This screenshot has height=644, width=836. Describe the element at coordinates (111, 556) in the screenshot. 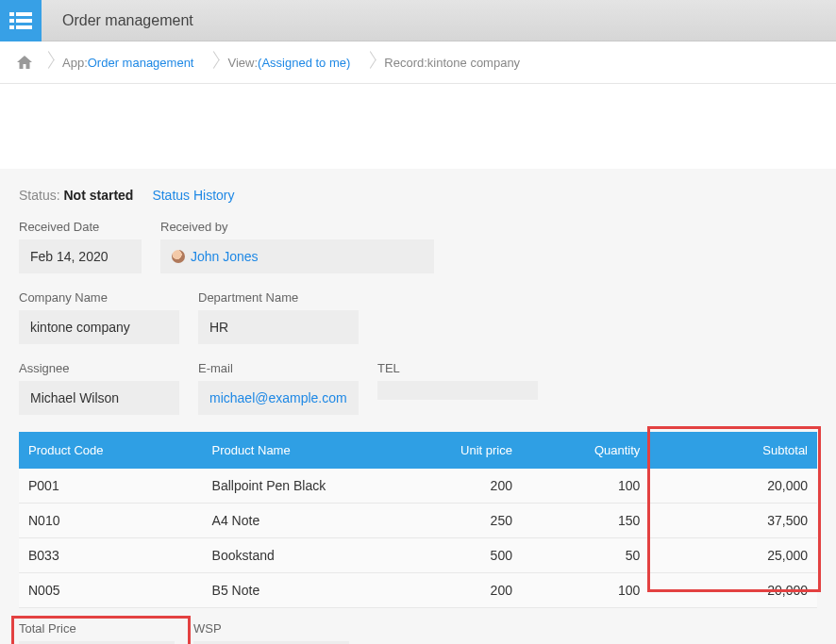

I see `cell-code: B033` at that location.